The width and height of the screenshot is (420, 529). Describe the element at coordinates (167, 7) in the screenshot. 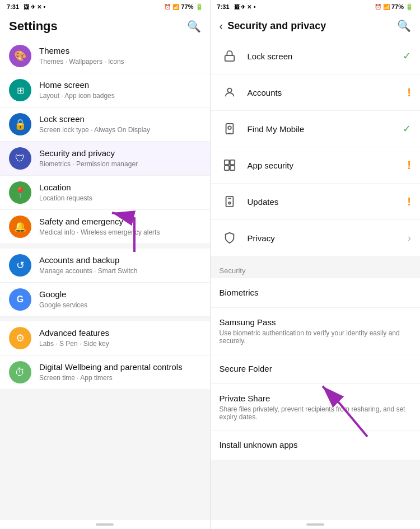

I see `alarm-icon: ⏰` at that location.